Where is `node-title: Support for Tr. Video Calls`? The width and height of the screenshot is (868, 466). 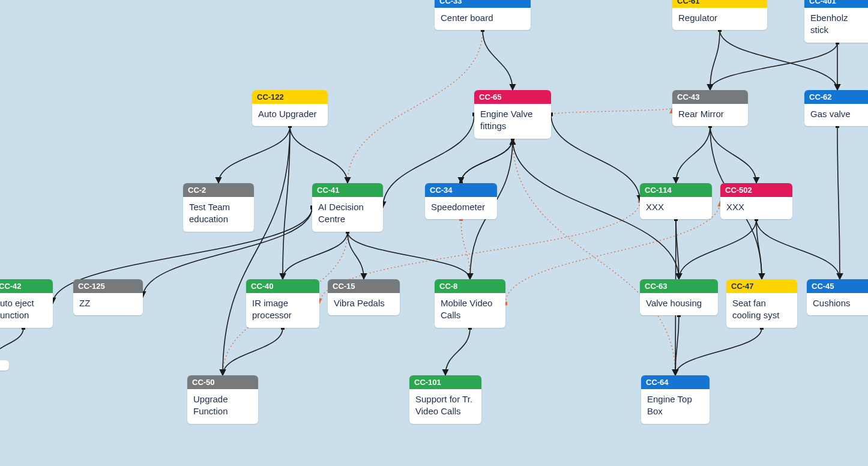 node-title: Support for Tr. Video Calls is located at coordinates (445, 407).